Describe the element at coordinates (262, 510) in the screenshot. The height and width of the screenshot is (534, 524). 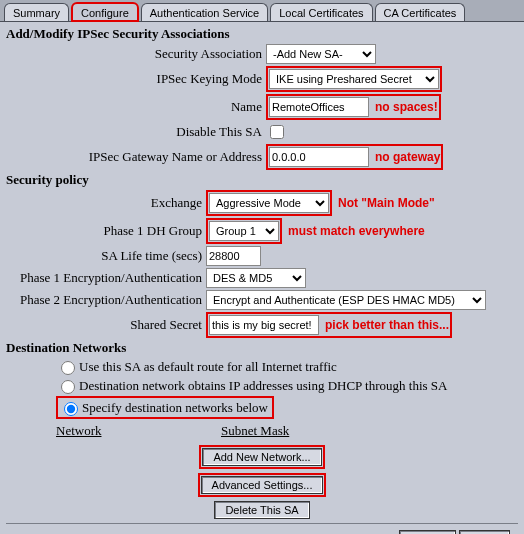
I see `delete-sa-button: Delete This SA` at that location.